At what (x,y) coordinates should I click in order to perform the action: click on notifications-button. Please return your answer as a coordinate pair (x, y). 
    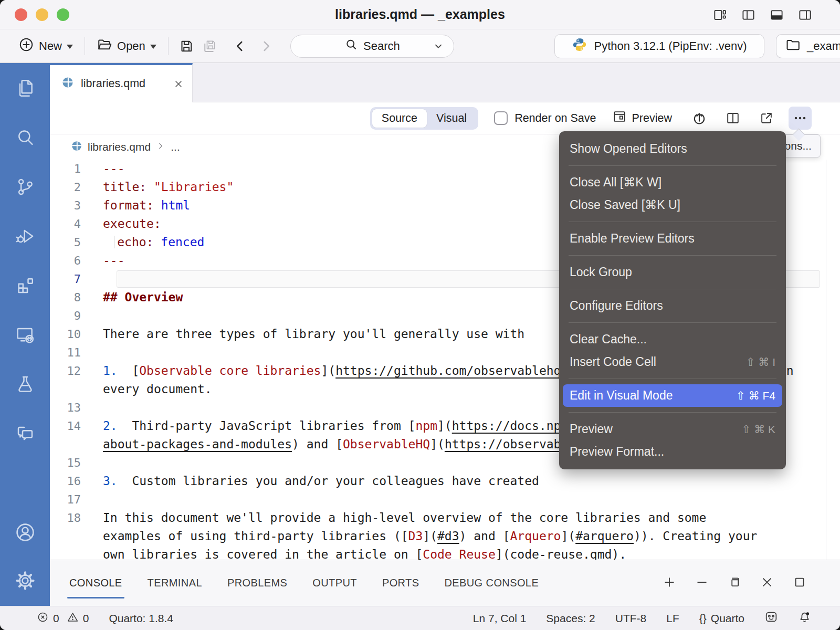
    Looking at the image, I should click on (804, 618).